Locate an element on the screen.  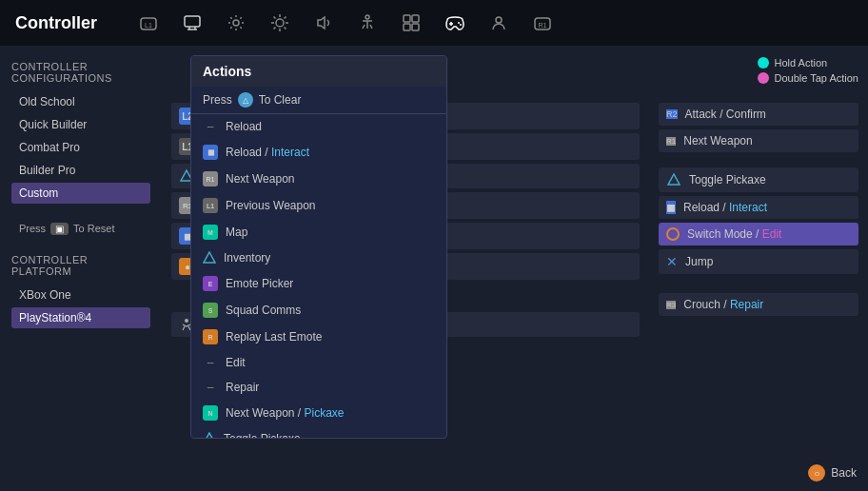
top-bar: Controller L1 R1 is located at coordinates (434, 23).